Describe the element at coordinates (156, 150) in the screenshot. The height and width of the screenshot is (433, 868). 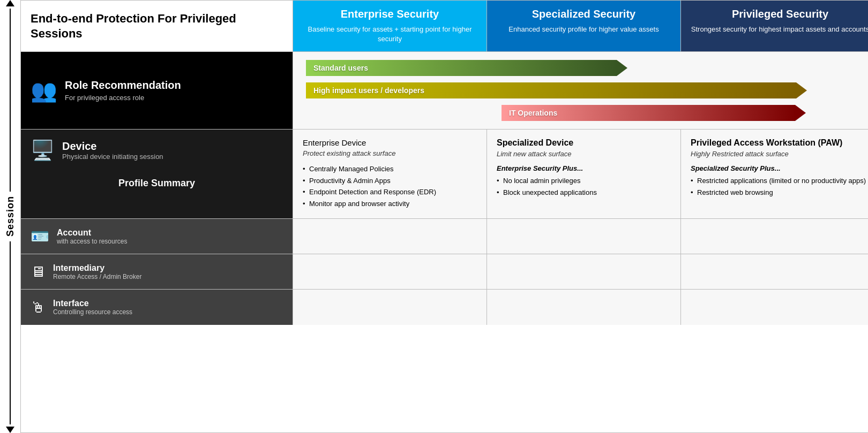
I see `device-left-top: 🖥️ Device Physical device initiating ses…` at that location.